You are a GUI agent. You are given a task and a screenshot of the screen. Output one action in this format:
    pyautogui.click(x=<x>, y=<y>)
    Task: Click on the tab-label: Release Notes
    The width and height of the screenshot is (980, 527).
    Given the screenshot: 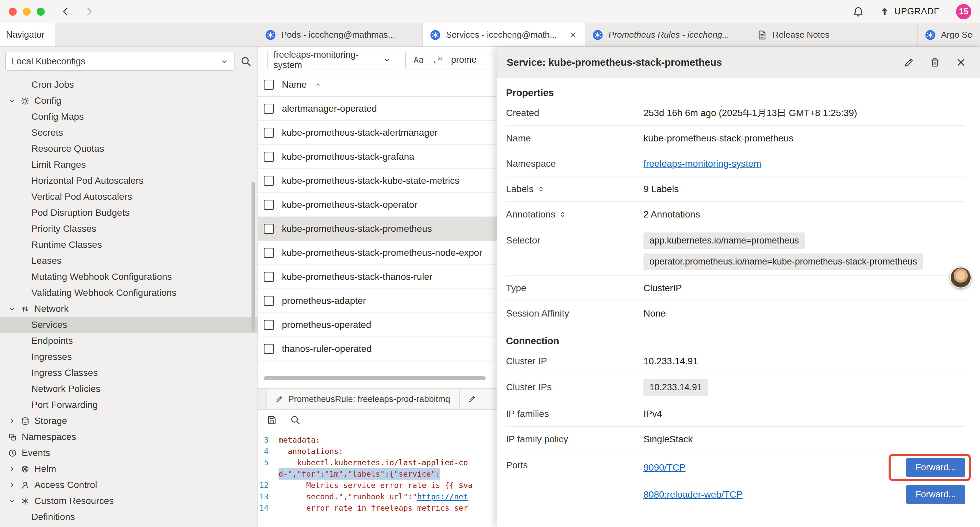 What is the action you would take?
    pyautogui.click(x=842, y=35)
    